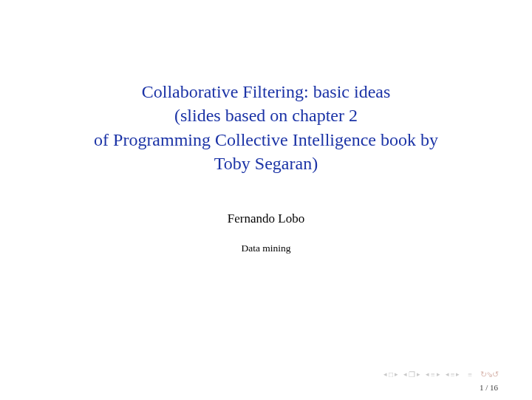 Image resolution: width=532 pixels, height=400 pixels. What do you see at coordinates (266, 219) in the screenshot?
I see `author-name: Fernando Lobo` at bounding box center [266, 219].